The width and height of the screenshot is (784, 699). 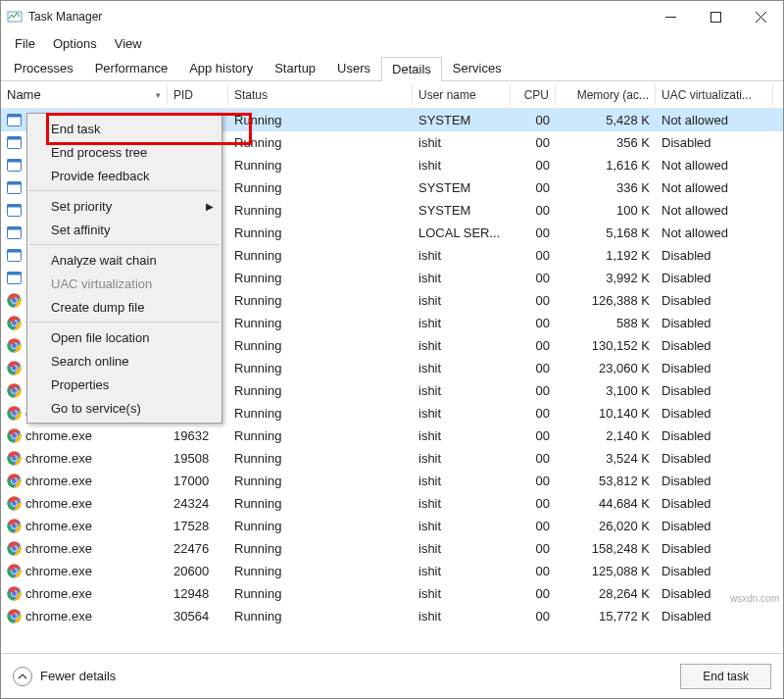 I want to click on fewer-details-link: Fewer details, so click(x=78, y=676).